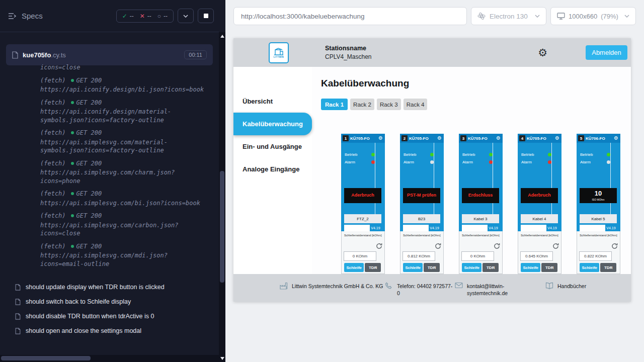 The image size is (644, 362). I want to click on spec-name: kue705fo.cy.ts, so click(44, 55).